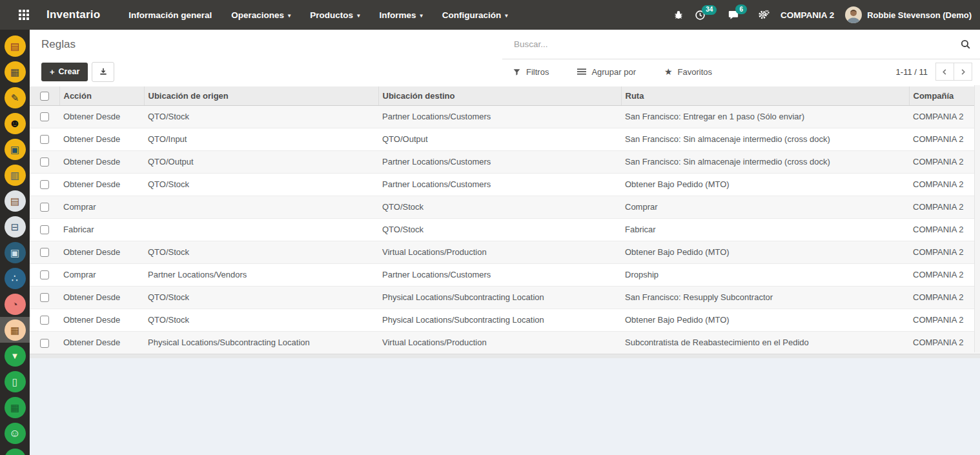 The image size is (980, 455). What do you see at coordinates (505, 207) in the screenshot?
I see `table-row: Comprar QTO/Stock Comprar COMPANIA 2` at bounding box center [505, 207].